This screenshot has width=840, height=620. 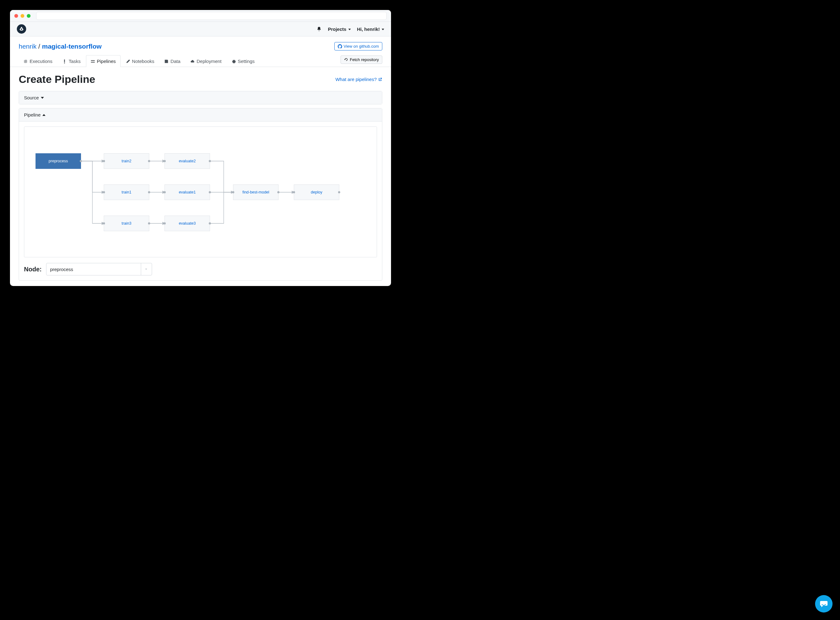 I want to click on tab-notebooks: Notebooks, so click(x=140, y=61).